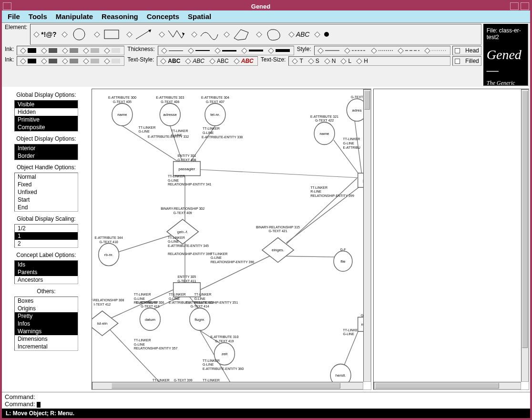 Image resolution: width=532 pixels, height=420 pixels. Describe the element at coordinates (108, 34) in the screenshot. I see `element-rect` at that location.